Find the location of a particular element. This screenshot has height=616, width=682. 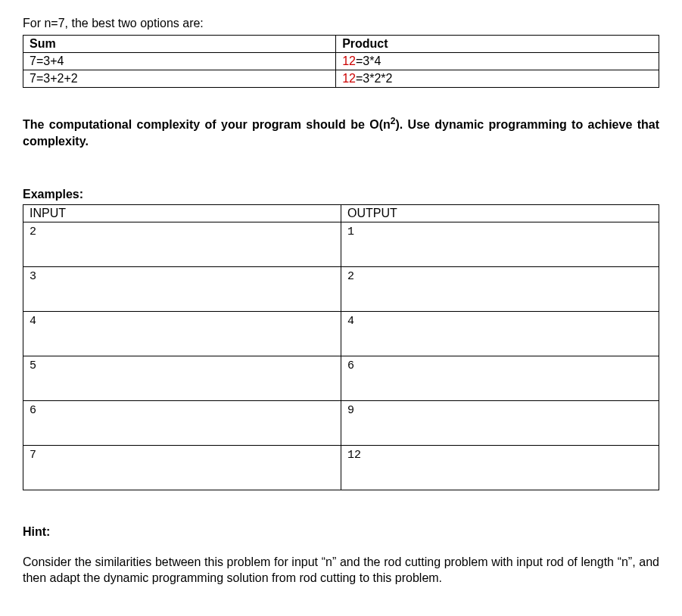

complexity-pre: The computational complexity of your pro… is located at coordinates (207, 124).